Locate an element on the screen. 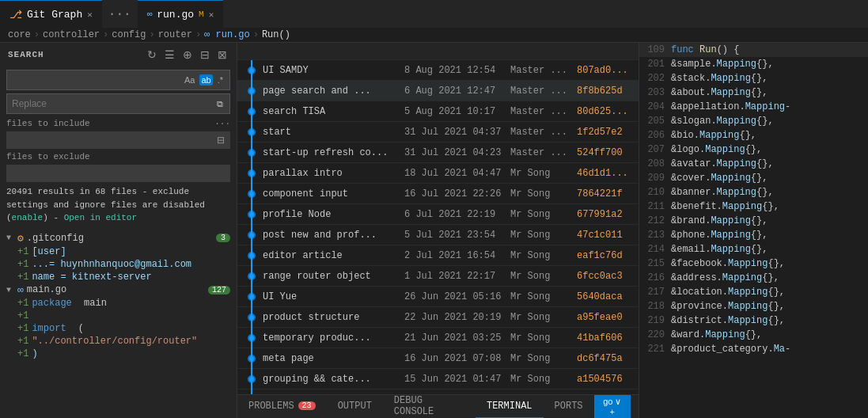 This screenshot has height=418, width=868. code-text-210: &banner.Mapping{}, is located at coordinates (722, 192).